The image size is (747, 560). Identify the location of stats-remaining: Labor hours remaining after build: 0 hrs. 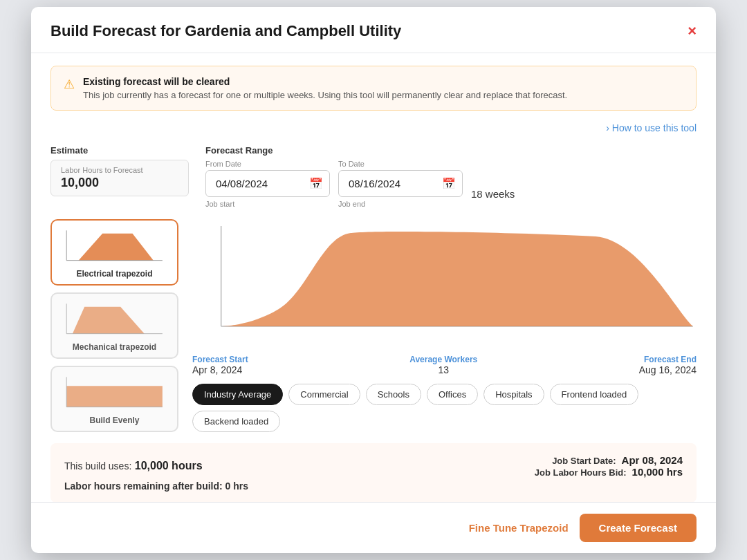
(374, 486).